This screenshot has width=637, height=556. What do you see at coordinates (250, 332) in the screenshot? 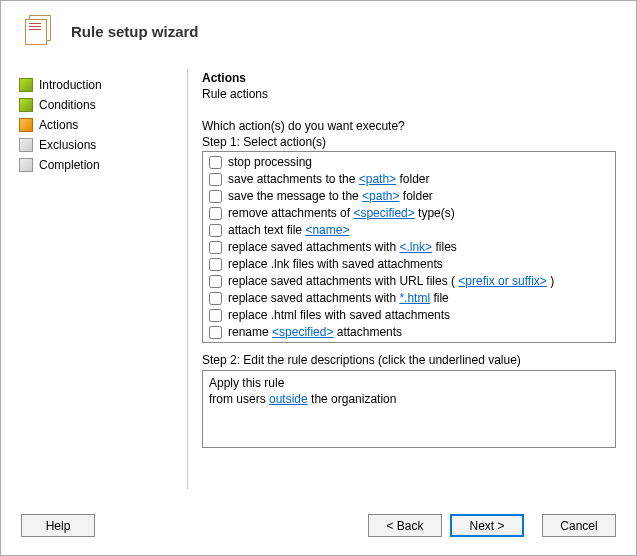
I see `action-text-fragment: rename` at bounding box center [250, 332].